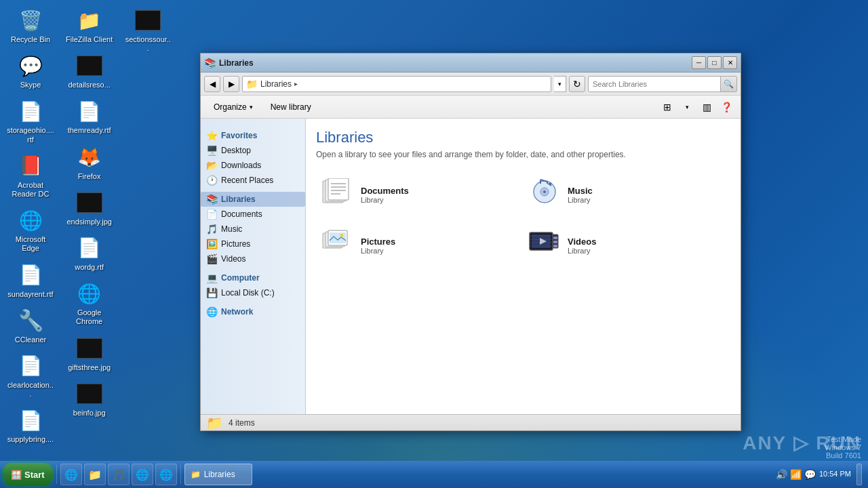 This screenshot has width=868, height=488. Describe the element at coordinates (31, 176) in the screenshot. I see `desktop-icon-acrobat: 📕 Acrobat Reader DC` at that location.